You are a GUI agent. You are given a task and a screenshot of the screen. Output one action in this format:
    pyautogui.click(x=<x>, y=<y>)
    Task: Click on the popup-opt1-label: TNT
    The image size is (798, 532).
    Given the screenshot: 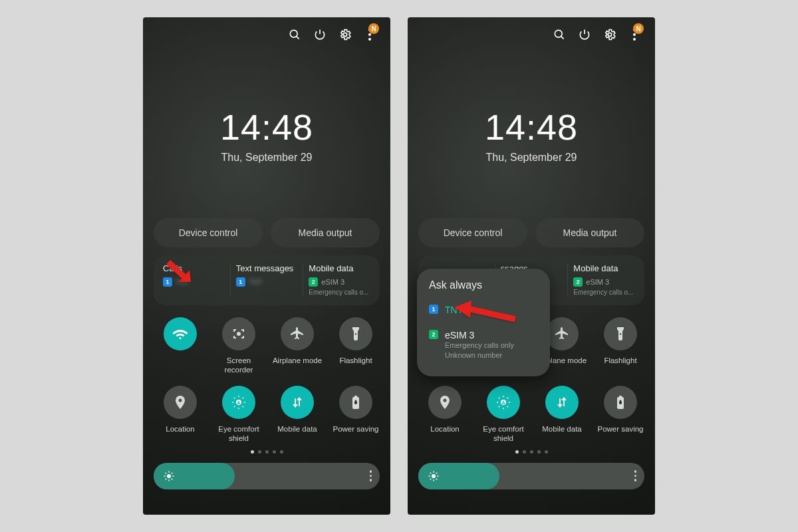 What is the action you would take?
    pyautogui.click(x=454, y=310)
    